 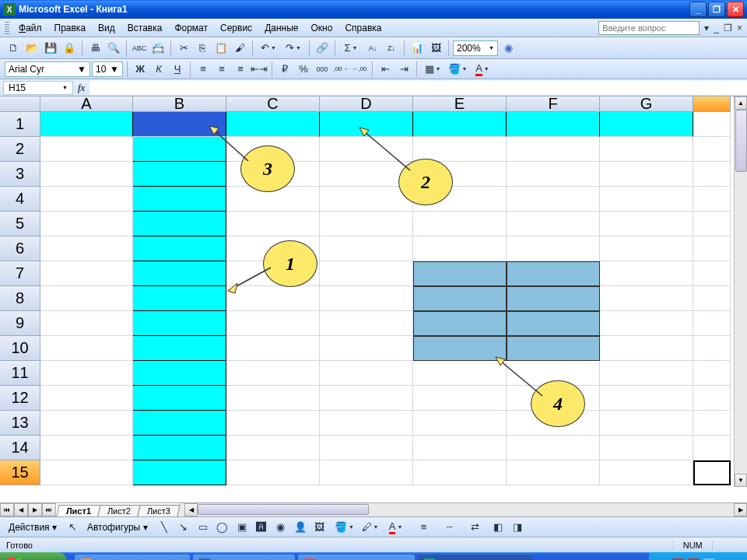 What do you see at coordinates (132, 557) in the screenshot?
I see `taskbar-item-1: Администрирование...` at bounding box center [132, 557].